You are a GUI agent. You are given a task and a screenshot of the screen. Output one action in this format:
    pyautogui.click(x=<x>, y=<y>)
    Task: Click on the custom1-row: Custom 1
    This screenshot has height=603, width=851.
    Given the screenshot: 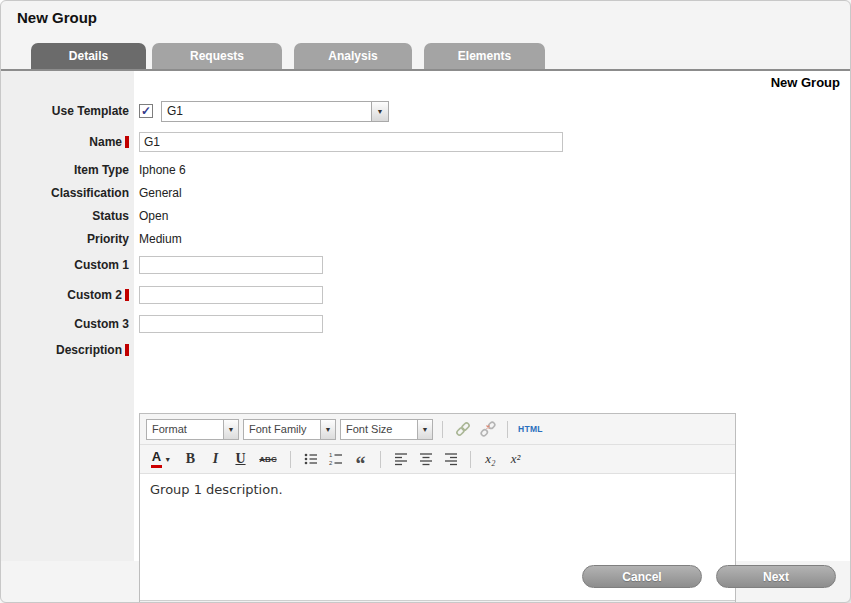 What is the action you would take?
    pyautogui.click(x=426, y=265)
    